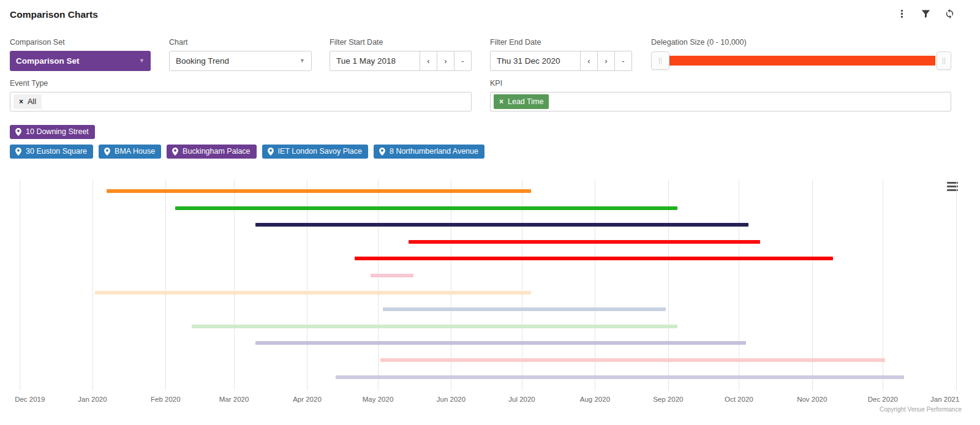 The width and height of the screenshot is (980, 425). Describe the element at coordinates (902, 13) in the screenshot. I see `kebab-menu-icon` at that location.